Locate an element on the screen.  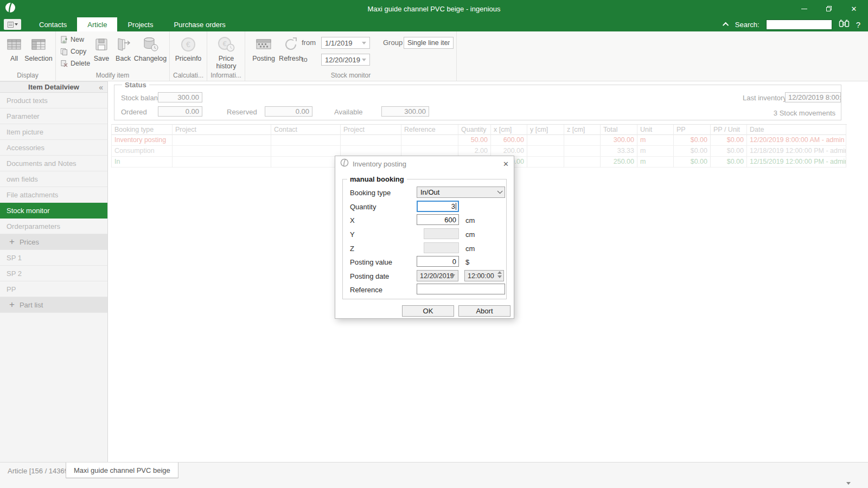
column-header-quantity: Quantity is located at coordinates (475, 130).